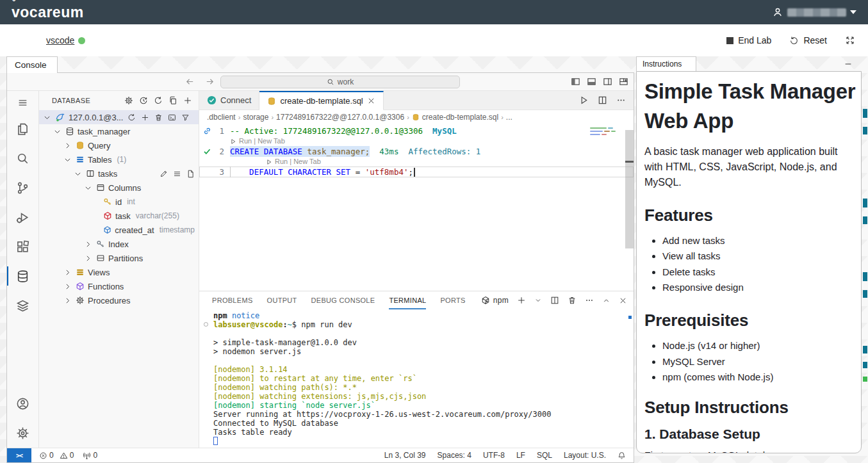 The height and width of the screenshot is (463, 868). I want to click on db-history-icon, so click(143, 101).